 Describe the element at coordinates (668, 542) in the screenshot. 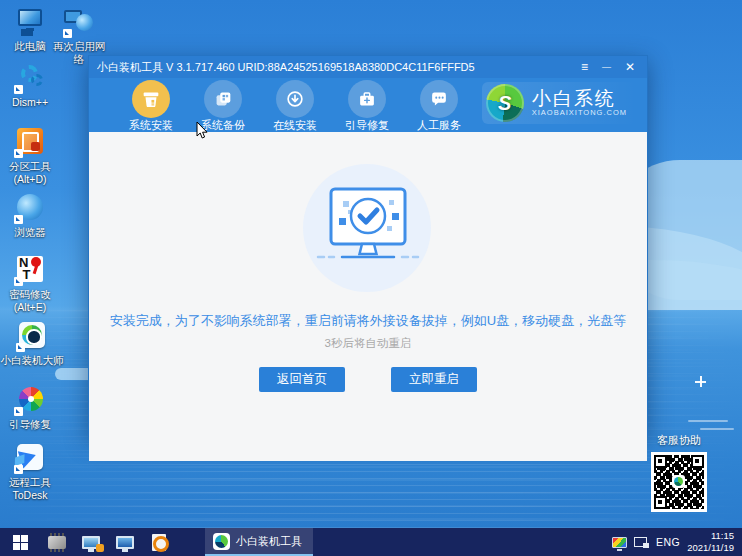

I see `input-language-indicator: ENG` at that location.